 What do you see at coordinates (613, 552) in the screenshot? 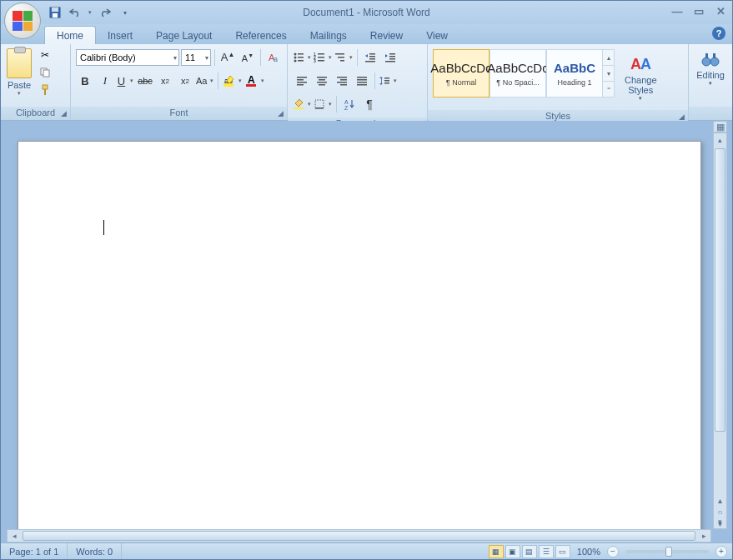
I see `zoom-out-button: −` at bounding box center [613, 552].